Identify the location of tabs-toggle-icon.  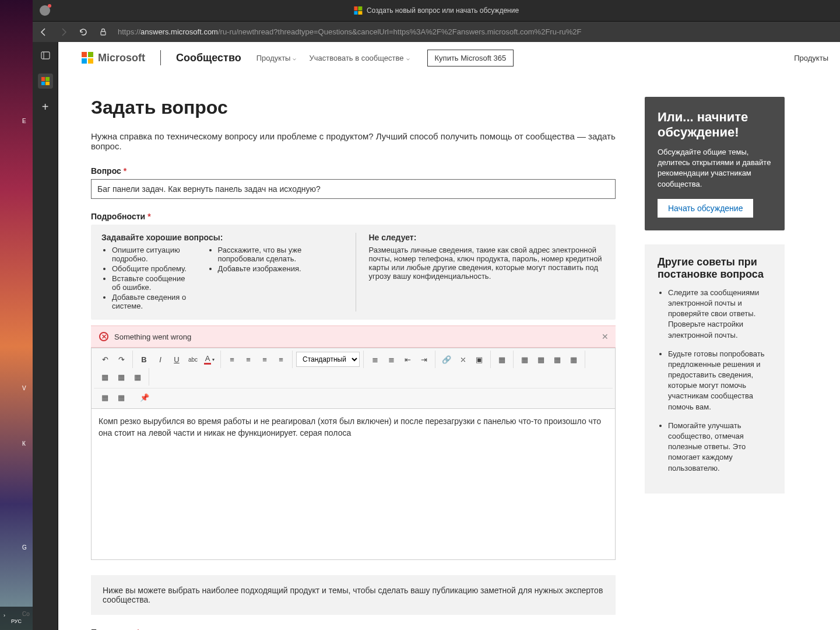
(45, 55).